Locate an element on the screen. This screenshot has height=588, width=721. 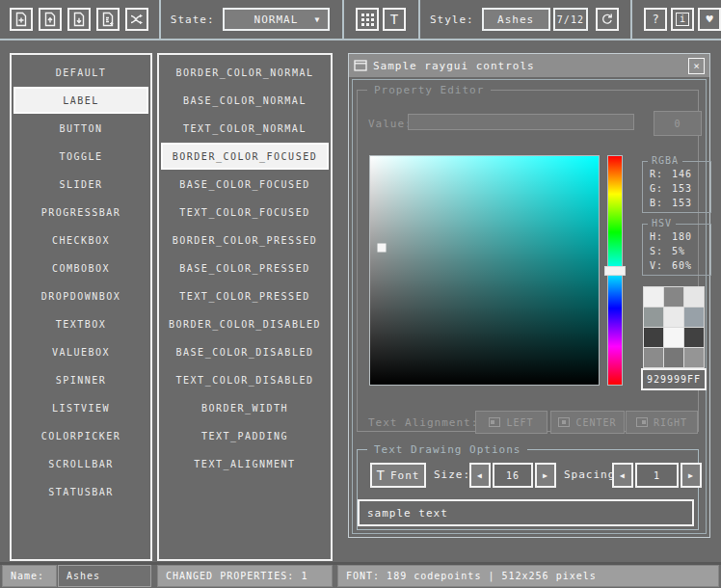
shuffle-icon is located at coordinates (137, 19).